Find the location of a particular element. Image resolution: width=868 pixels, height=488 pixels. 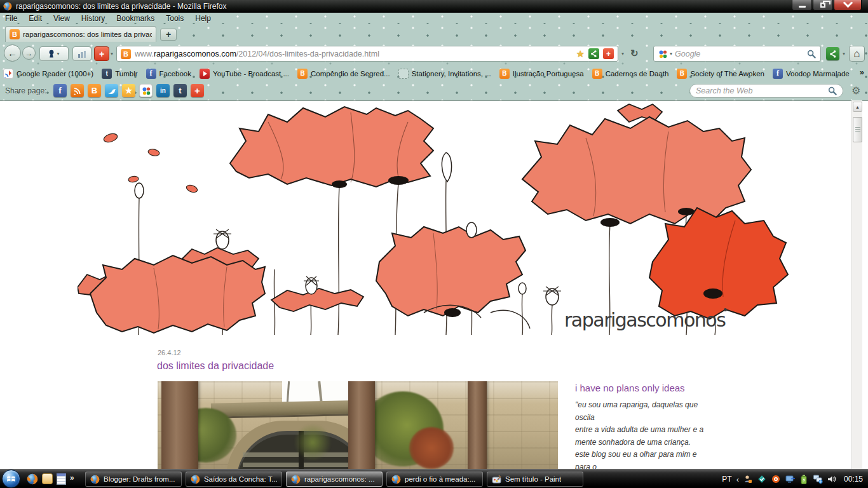

tray-battery-icon is located at coordinates (804, 479).